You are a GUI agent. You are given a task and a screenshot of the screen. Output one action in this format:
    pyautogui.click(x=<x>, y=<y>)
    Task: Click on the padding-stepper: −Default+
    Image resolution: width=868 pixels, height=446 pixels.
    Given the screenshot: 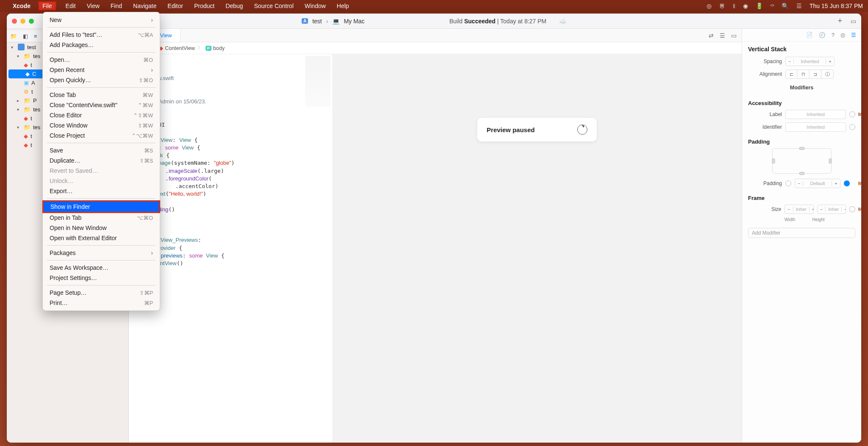 What is the action you would take?
    pyautogui.click(x=818, y=183)
    